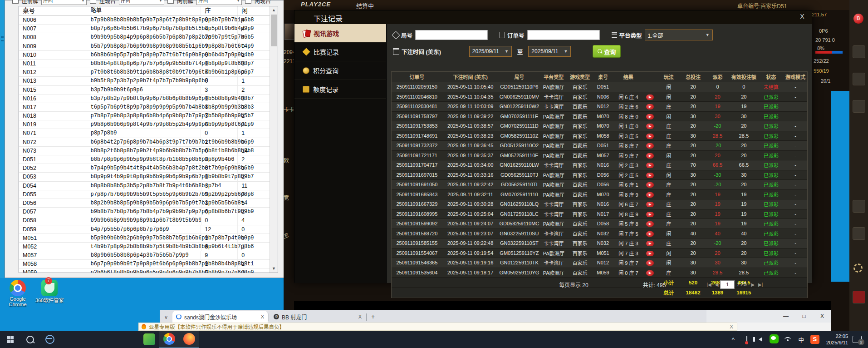 The height and width of the screenshot is (348, 868). What do you see at coordinates (599, 195) in the screenshot?
I see `table-row: 2509110916858432025-09-11 09:32:11GM0702…` at bounding box center [599, 195].